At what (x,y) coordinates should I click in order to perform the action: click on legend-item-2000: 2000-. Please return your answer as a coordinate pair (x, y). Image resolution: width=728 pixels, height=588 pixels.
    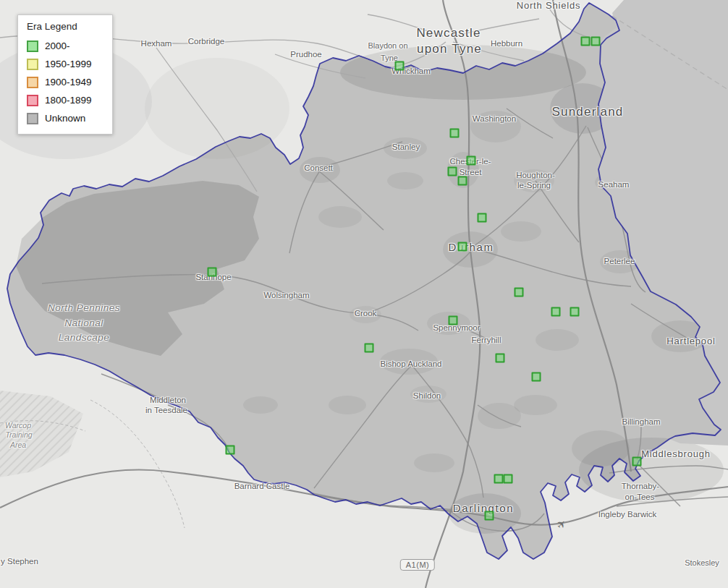
    Looking at the image, I should click on (66, 46).